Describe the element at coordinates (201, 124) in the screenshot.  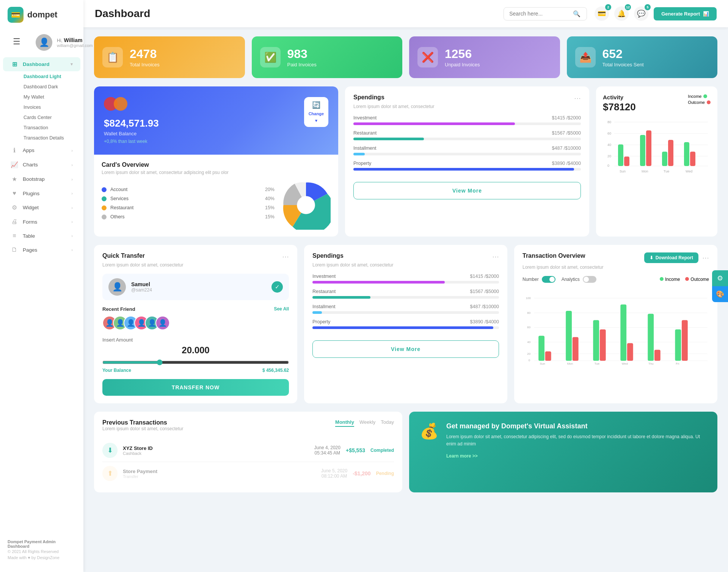
I see `wallet-amount: $824,571.93` at that location.